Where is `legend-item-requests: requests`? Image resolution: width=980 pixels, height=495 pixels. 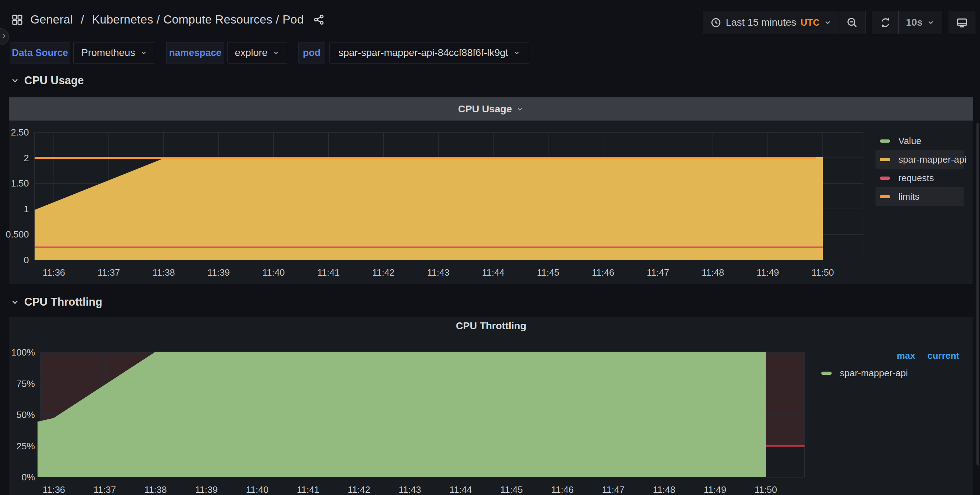
legend-item-requests: requests is located at coordinates (920, 178).